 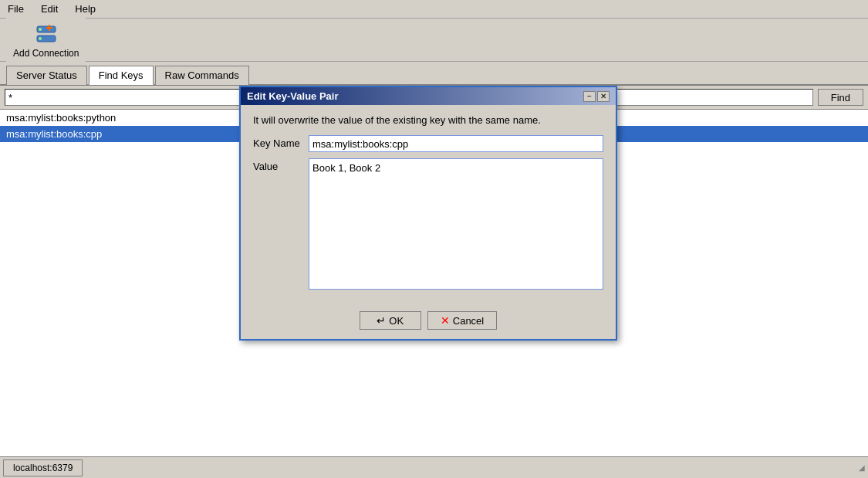 I want to click on ok-label: OK, so click(x=397, y=321).